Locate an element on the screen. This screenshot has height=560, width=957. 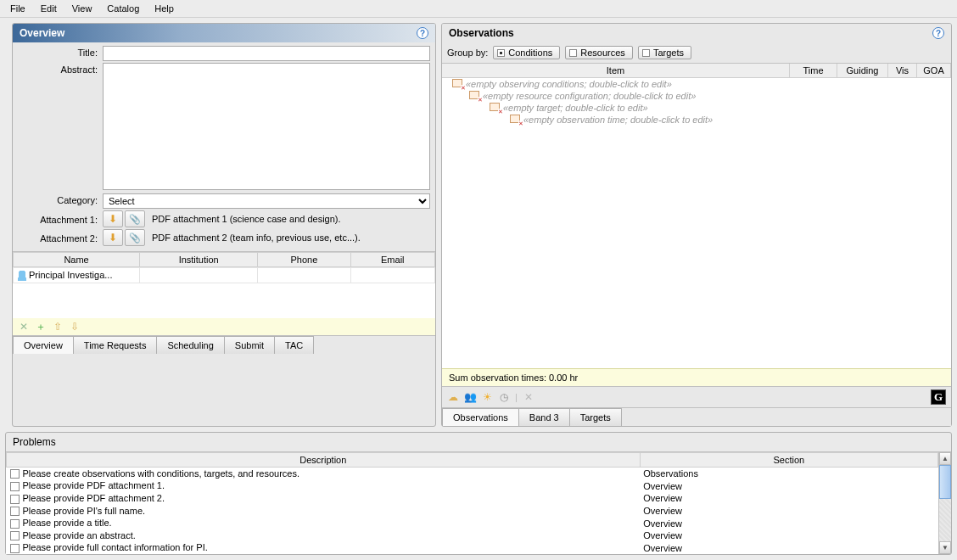
table-row: Please provide a title.Overview is located at coordinates (473, 523).